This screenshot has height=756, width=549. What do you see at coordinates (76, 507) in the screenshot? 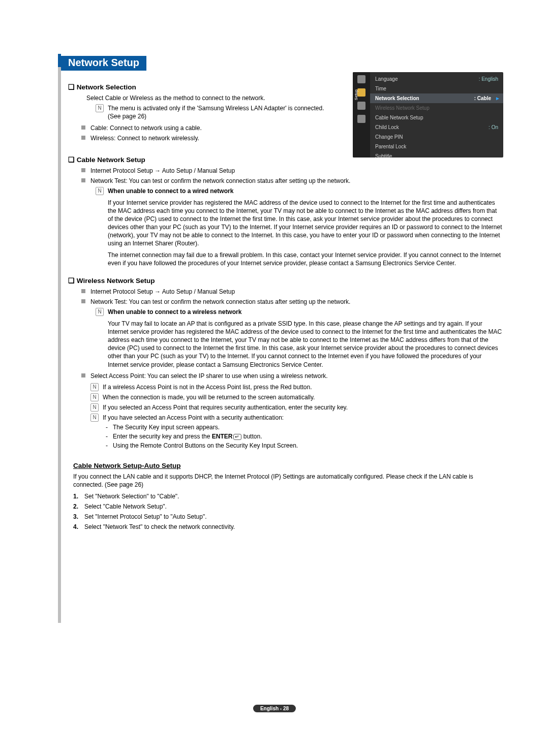
I see `step-number: 2.` at bounding box center [76, 507].